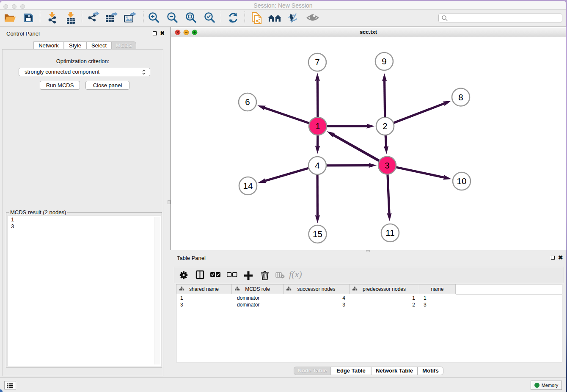  What do you see at coordinates (385, 126) in the screenshot?
I see `svg-text: 2` at bounding box center [385, 126].